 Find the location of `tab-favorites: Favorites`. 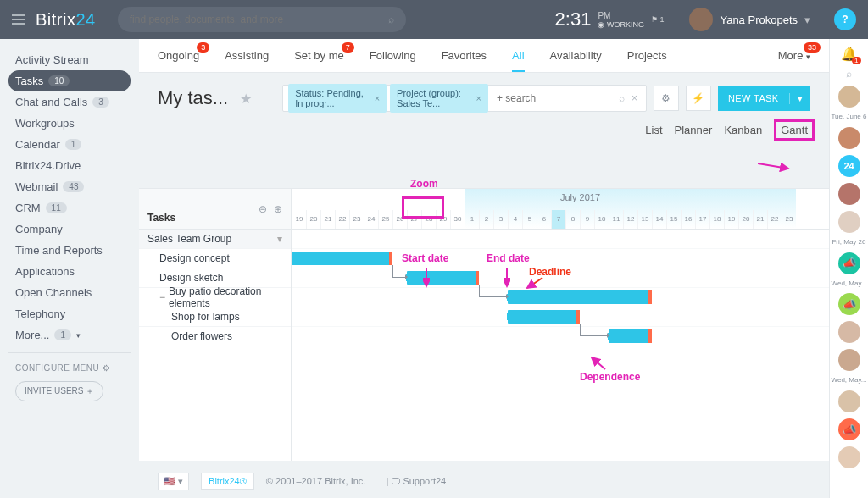

tab-favorites: Favorites is located at coordinates (465, 56).